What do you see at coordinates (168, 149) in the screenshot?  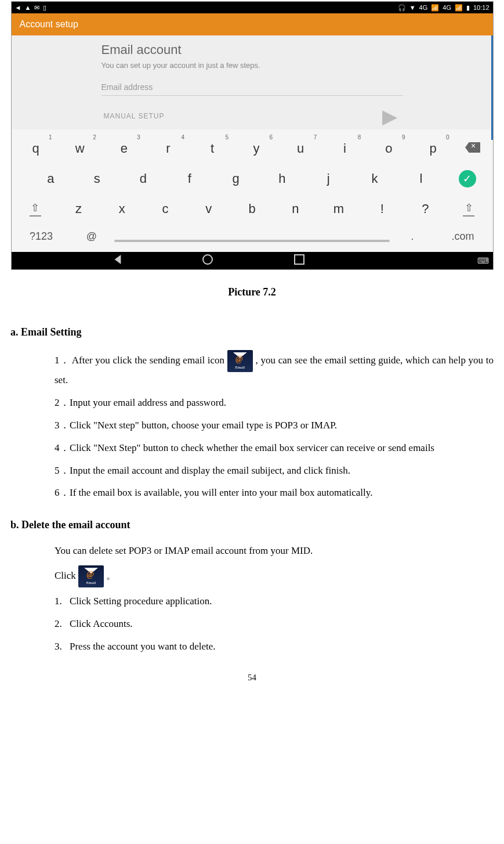 I see `key-r: 4r` at bounding box center [168, 149].